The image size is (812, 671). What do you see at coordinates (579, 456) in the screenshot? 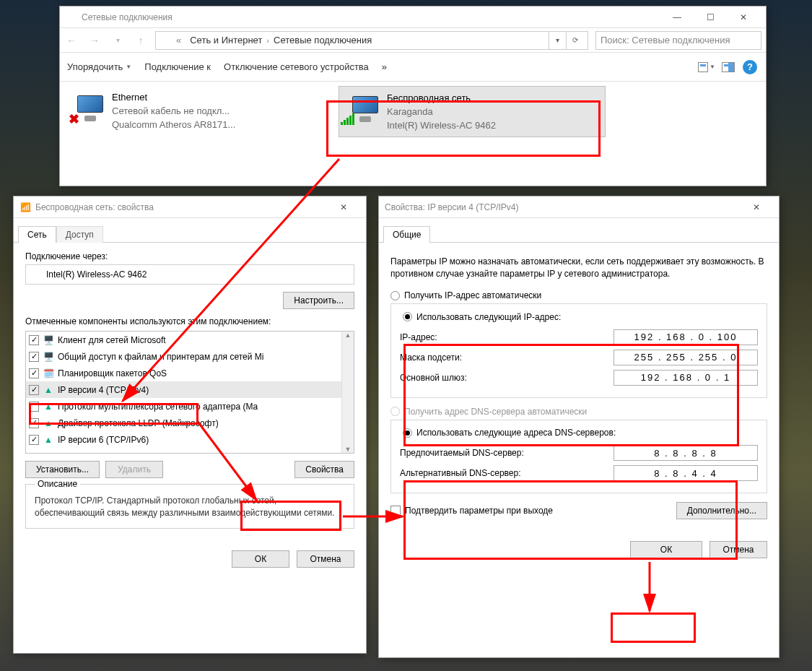
I see `manual-dns-group: Использовать следующие адреса DNS-сервер…` at bounding box center [579, 456].